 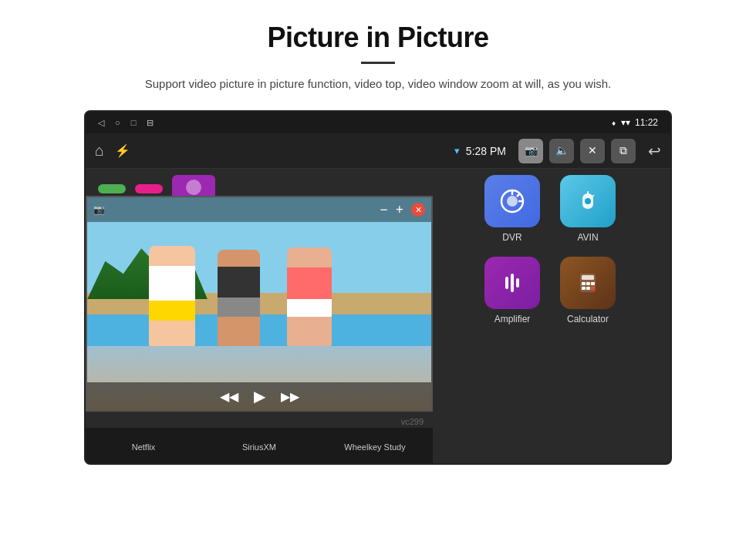 I want to click on home-icon: ⌂, so click(x=100, y=151).